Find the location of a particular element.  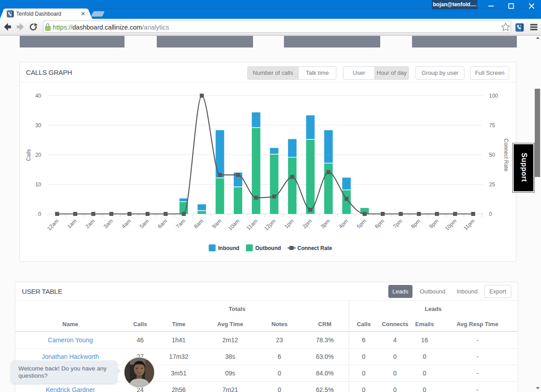

svg-text: 2pm is located at coordinates (307, 224).